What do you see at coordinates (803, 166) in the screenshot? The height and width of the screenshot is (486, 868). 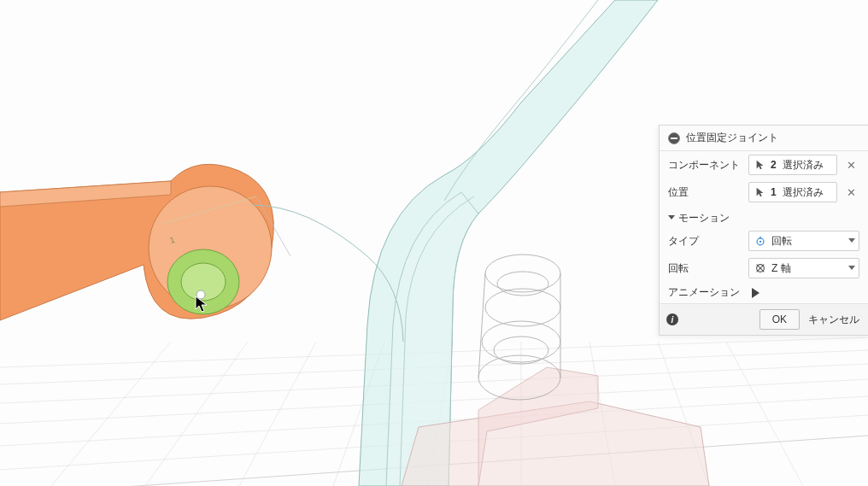 I see `components-suffix: 選択済み` at bounding box center [803, 166].